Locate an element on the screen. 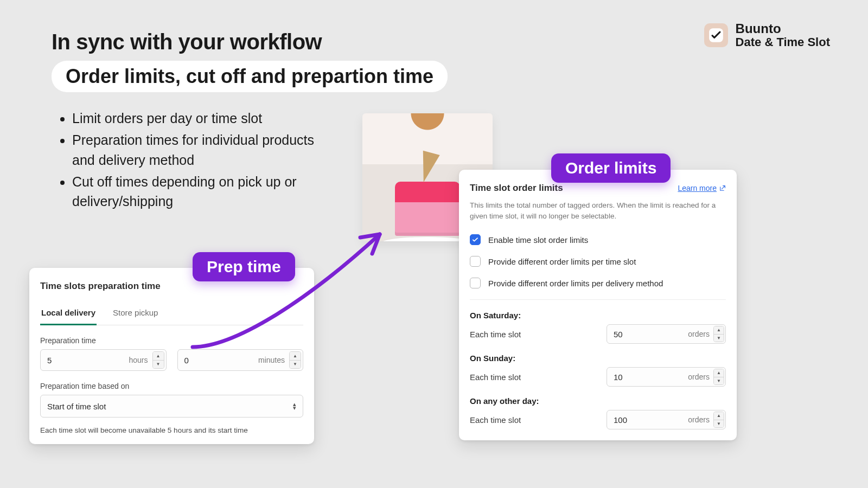 The image size is (868, 488). brand-name: Buunto is located at coordinates (783, 29).